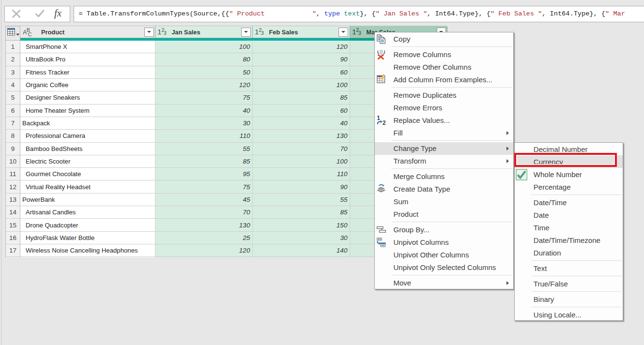  I want to click on svg-text: 2, so click(384, 123).